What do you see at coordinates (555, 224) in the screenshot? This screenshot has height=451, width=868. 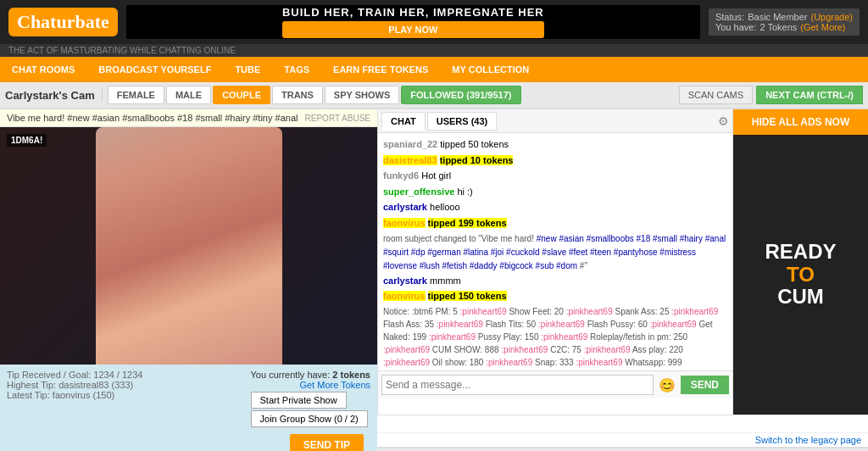 I see `chat-message: faonvirus tipped 199 tokens` at bounding box center [555, 224].